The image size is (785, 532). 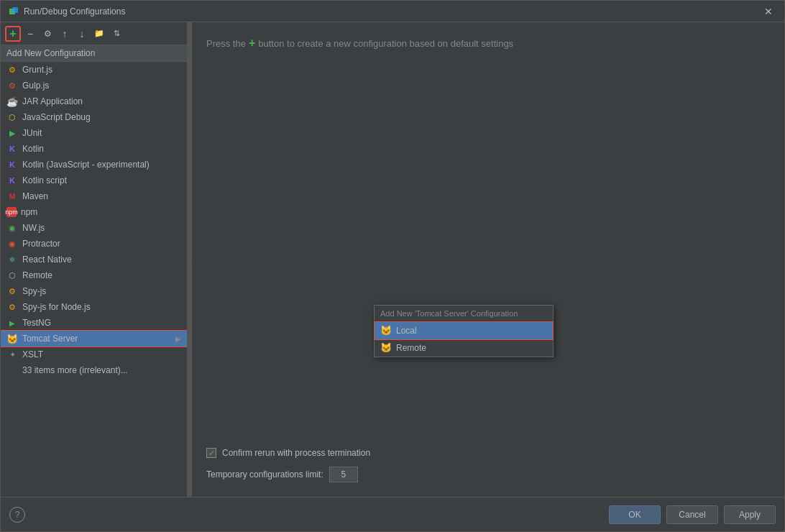 What do you see at coordinates (12, 370) in the screenshot?
I see `more-icon` at bounding box center [12, 370].